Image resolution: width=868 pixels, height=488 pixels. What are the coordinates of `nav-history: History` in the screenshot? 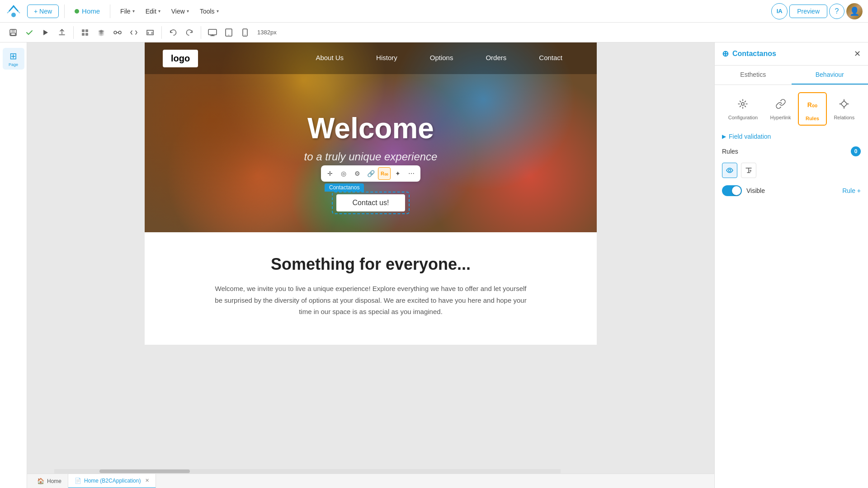 It's located at (387, 58).